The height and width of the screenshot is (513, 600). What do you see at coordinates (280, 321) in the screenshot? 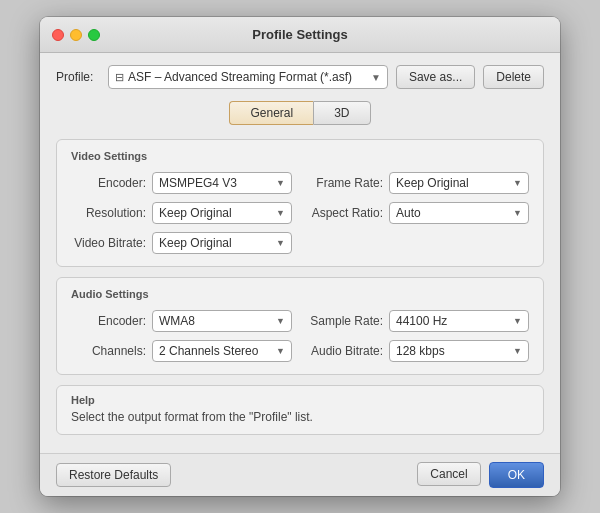
I see `audio-encoder-arrow-icon: ▼` at bounding box center [280, 321].